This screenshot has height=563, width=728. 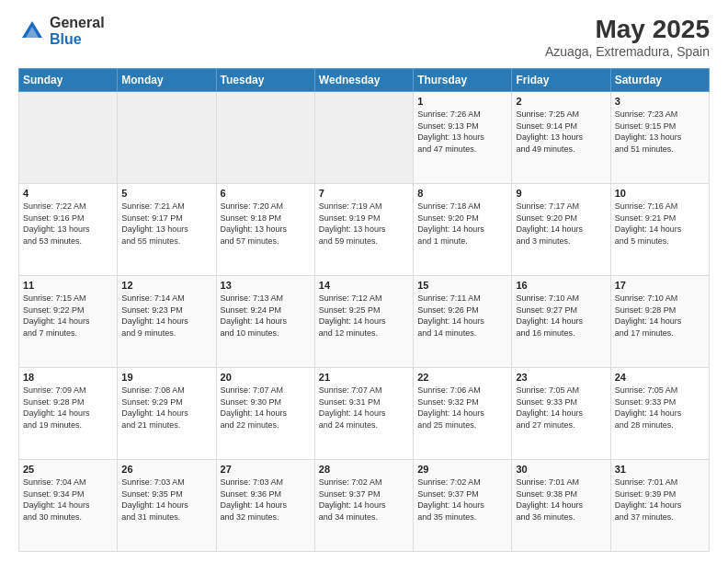 I want to click on day-info: Sunrise: 7:23 AM Sunset: 9:15 PM Dayligh…, so click(x=660, y=132).